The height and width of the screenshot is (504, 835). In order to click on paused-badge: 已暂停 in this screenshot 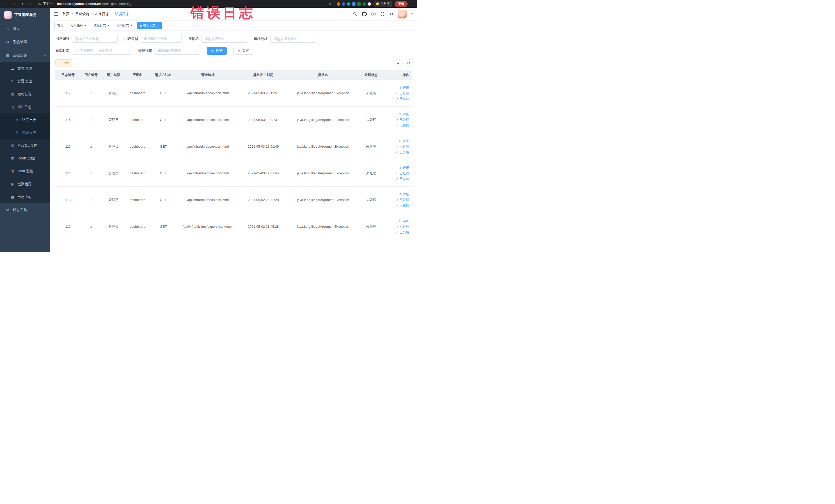, I will do `click(383, 4)`.